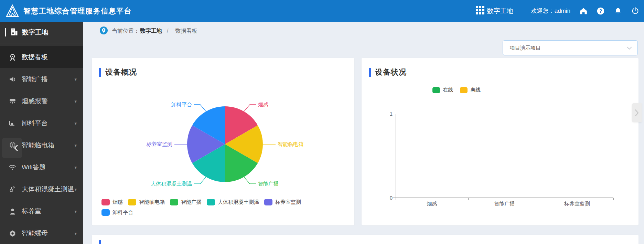 The image size is (644, 244). What do you see at coordinates (12, 123) in the screenshot?
I see `platform-icon` at bounding box center [12, 123].